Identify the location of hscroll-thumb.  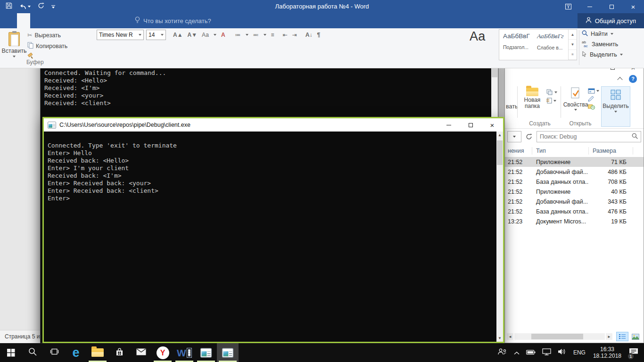
(557, 337).